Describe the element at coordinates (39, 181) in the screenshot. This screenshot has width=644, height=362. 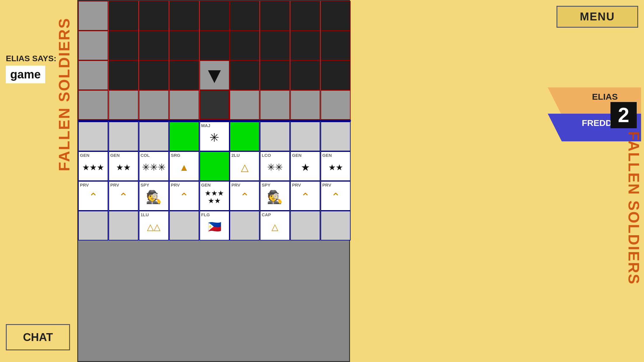
I see `left-panel: FALLEN SOLDIERS ELIAS SAYS: game CHAT` at that location.